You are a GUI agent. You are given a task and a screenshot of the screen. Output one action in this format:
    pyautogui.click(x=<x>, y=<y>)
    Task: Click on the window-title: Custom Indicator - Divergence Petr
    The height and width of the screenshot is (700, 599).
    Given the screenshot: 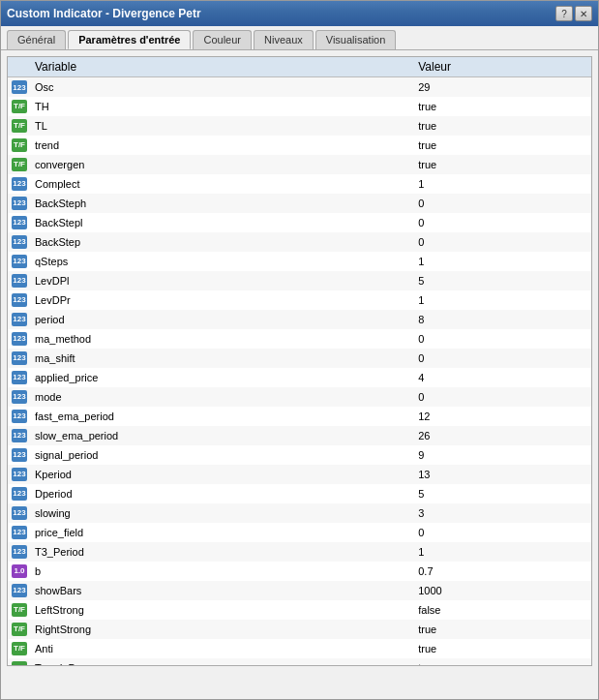 What is the action you would take?
    pyautogui.click(x=105, y=14)
    